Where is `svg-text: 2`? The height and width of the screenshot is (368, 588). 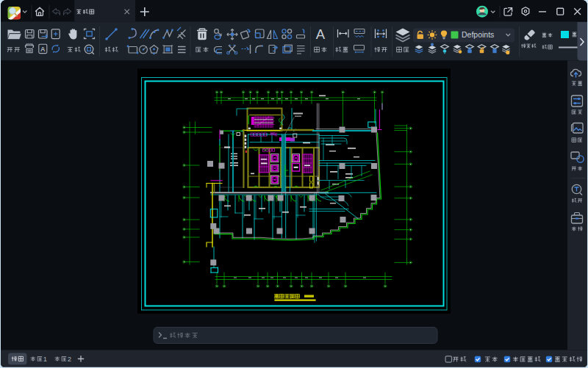
svg-text: 2 is located at coordinates (69, 358).